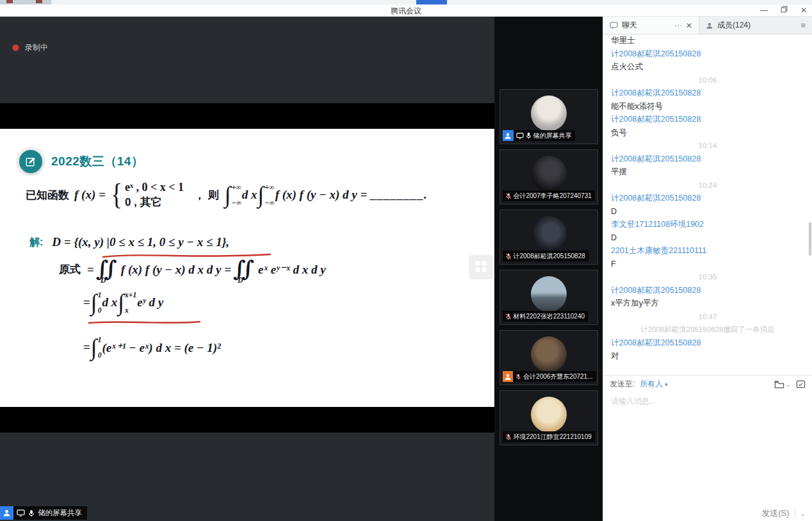  I want to click on chat-header: 聊天 ⋯ ✕ 成员(124) ≡, so click(708, 26).